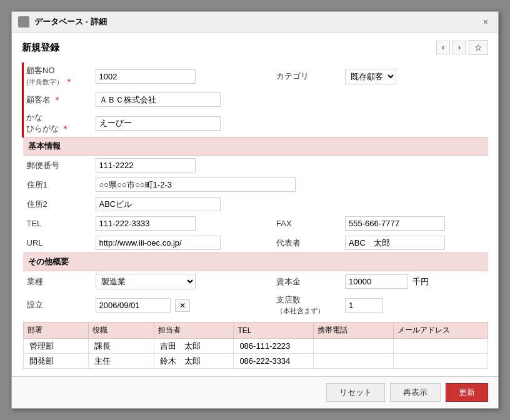  I want to click on address2-input, so click(158, 204).